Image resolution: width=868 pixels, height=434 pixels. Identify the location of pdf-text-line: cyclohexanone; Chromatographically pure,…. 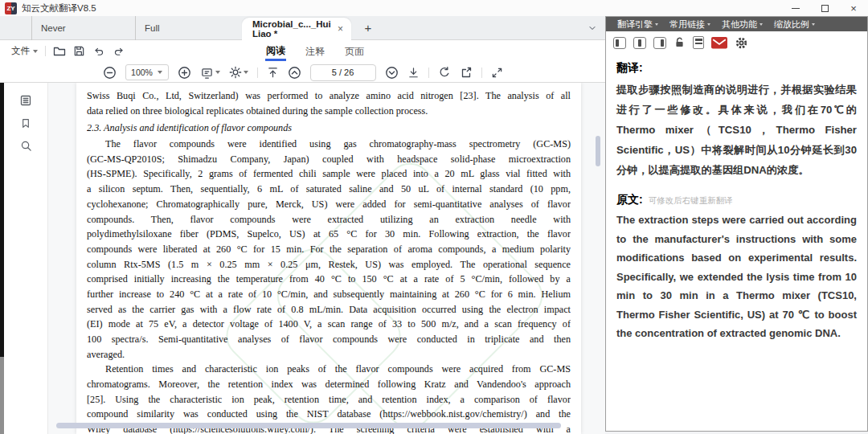
(329, 204).